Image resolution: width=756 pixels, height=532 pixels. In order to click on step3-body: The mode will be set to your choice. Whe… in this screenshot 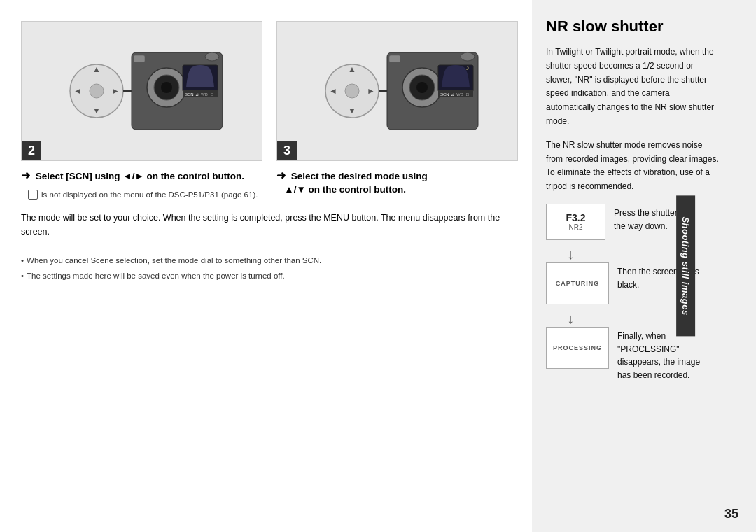, I will do `click(270, 228)`.